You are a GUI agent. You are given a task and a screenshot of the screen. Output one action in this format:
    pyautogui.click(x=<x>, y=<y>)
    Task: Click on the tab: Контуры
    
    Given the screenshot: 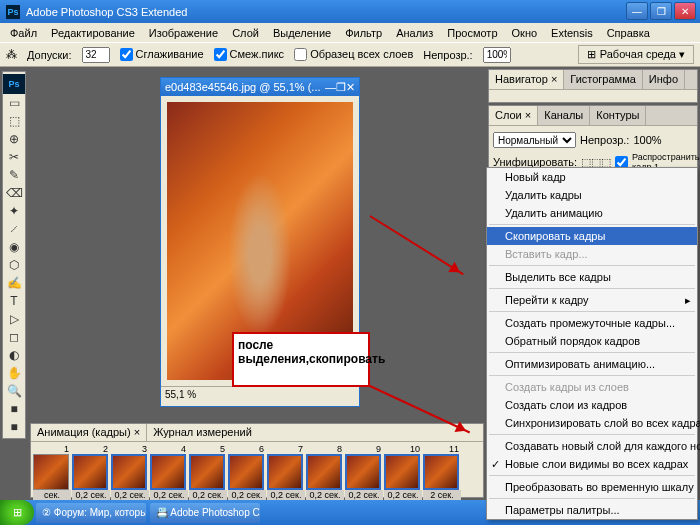 What is the action you would take?
    pyautogui.click(x=618, y=116)
    